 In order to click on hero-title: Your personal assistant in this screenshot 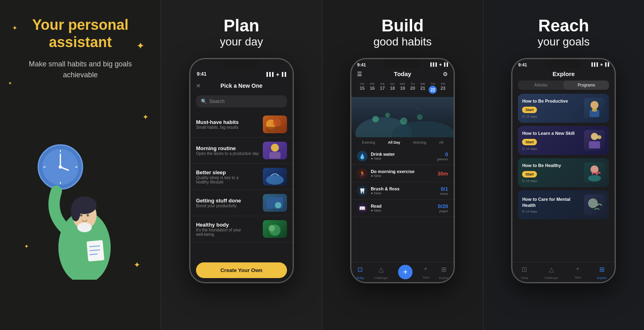, I will do `click(80, 33)`.